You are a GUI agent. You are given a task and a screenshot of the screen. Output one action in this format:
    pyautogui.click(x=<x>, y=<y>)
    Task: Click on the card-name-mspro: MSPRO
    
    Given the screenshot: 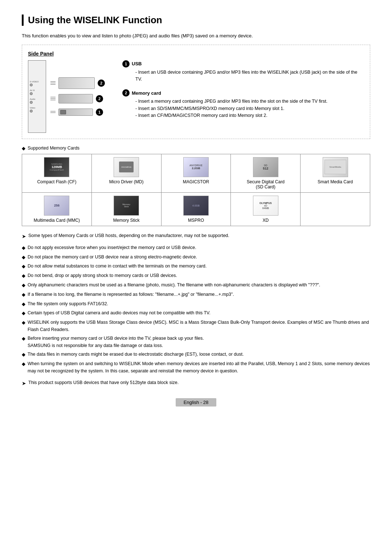 What is the action you would take?
    pyautogui.click(x=196, y=220)
    